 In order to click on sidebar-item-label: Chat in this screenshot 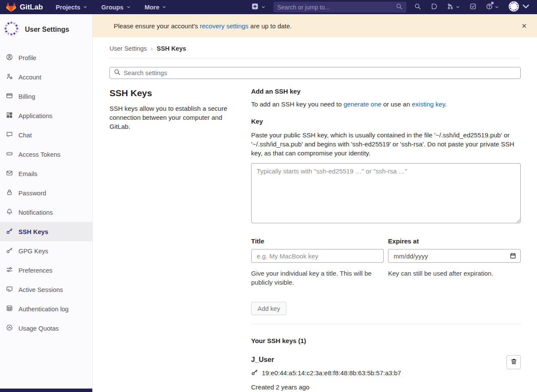, I will do `click(25, 135)`.